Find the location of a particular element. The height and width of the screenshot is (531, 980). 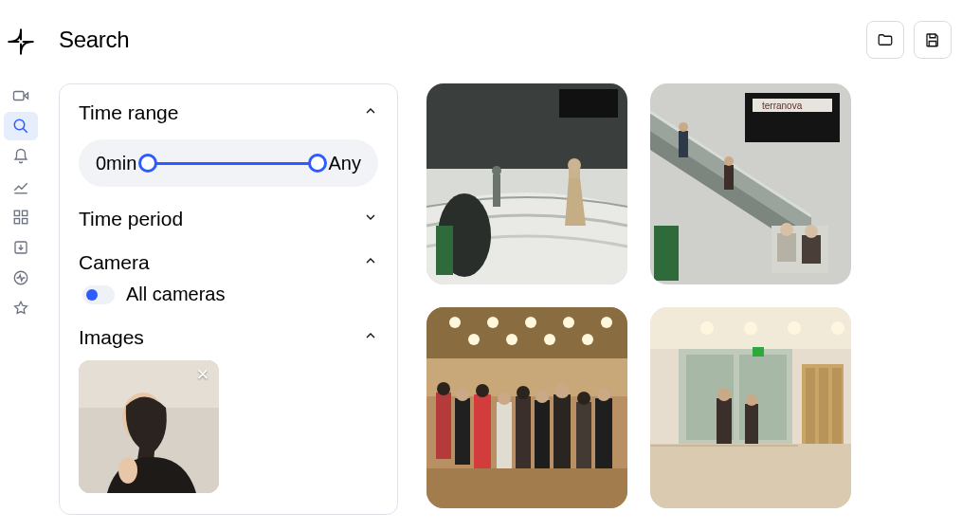

nav-video is located at coordinates (21, 96).